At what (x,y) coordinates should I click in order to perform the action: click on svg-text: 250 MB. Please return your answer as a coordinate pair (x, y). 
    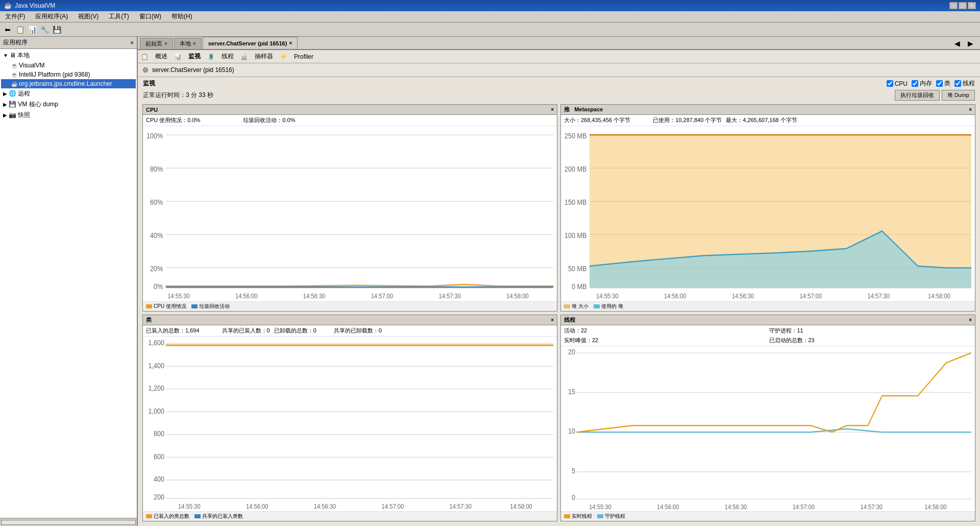
    Looking at the image, I should click on (576, 136).